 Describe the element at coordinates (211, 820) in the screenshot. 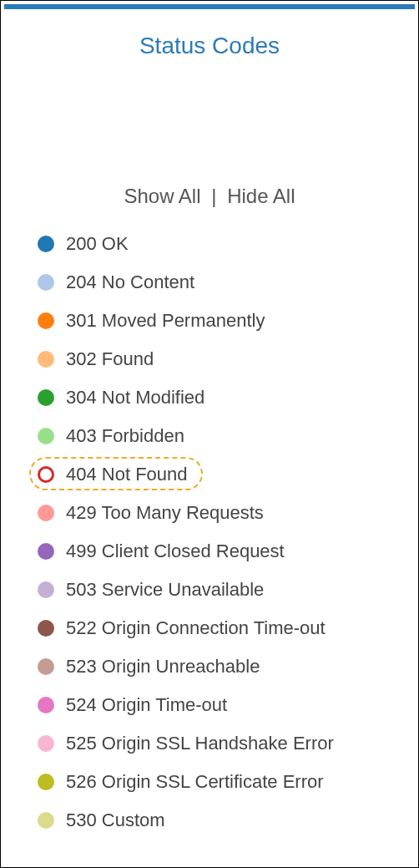

I see `legend-item: 530 Custom` at that location.